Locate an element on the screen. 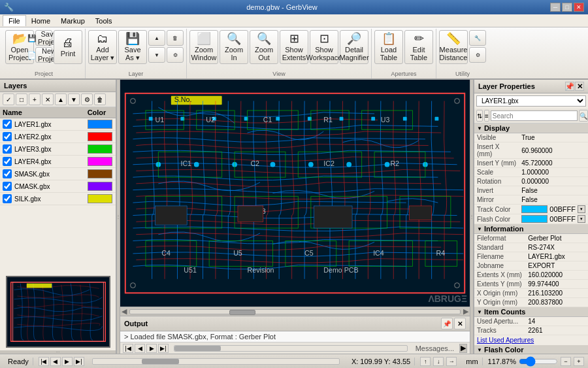  cmask-color is located at coordinates (100, 186).